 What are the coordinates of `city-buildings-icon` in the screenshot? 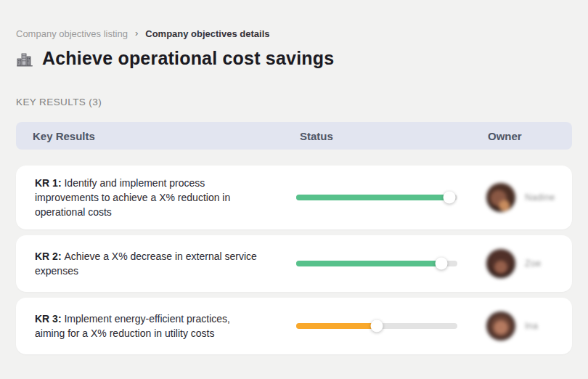 It's located at (25, 59).